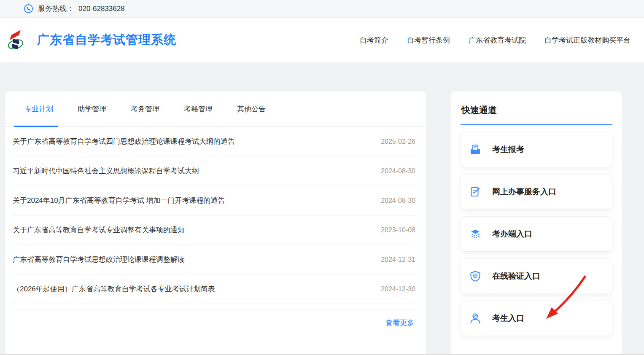 The width and height of the screenshot is (644, 355). I want to click on tab-exam-records: 考籍管理, so click(198, 109).